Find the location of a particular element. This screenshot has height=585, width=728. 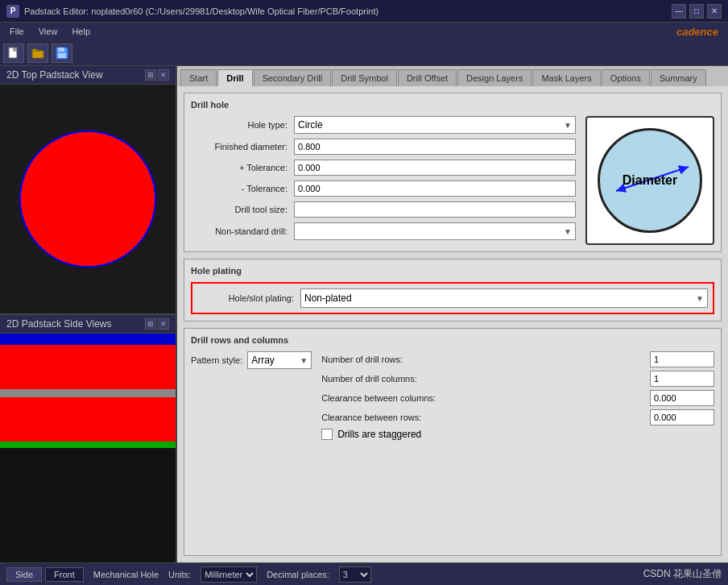

plus-tolerance-label: + Tolerance: is located at coordinates (239, 168).